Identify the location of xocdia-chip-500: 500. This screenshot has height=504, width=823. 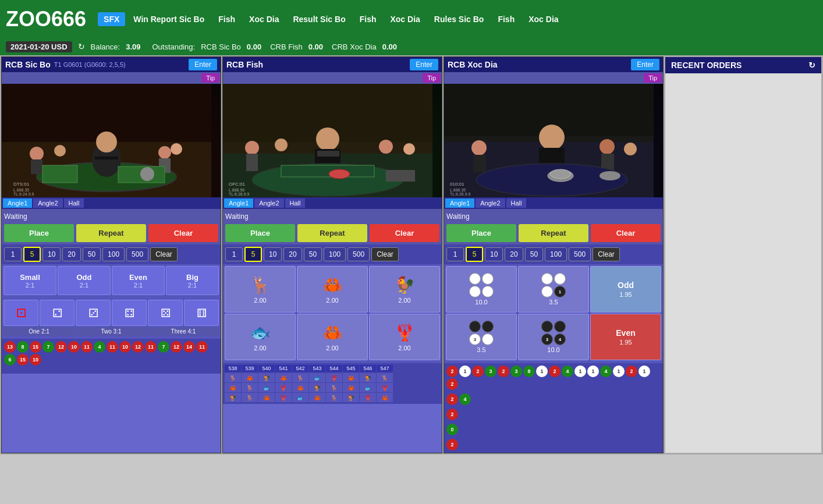
(580, 254).